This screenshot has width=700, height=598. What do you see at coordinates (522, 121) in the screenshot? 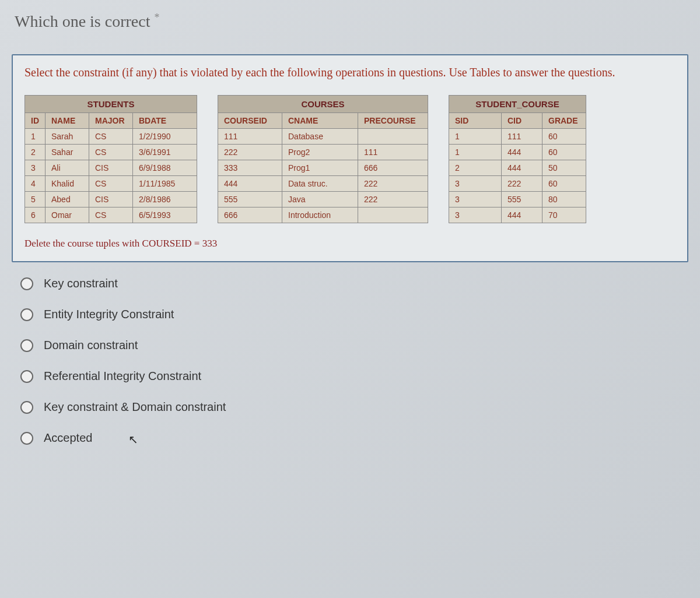
I see `table-header: CID` at bounding box center [522, 121].